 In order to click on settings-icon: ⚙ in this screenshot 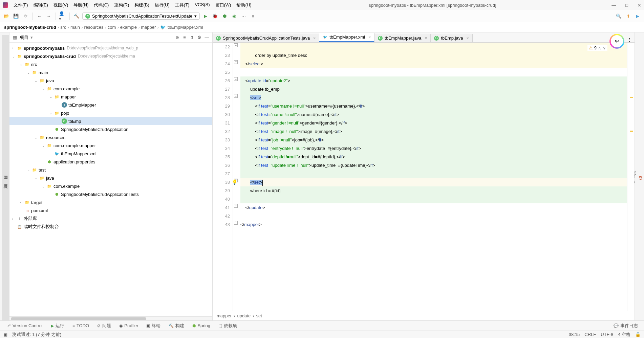, I will do `click(199, 38)`.